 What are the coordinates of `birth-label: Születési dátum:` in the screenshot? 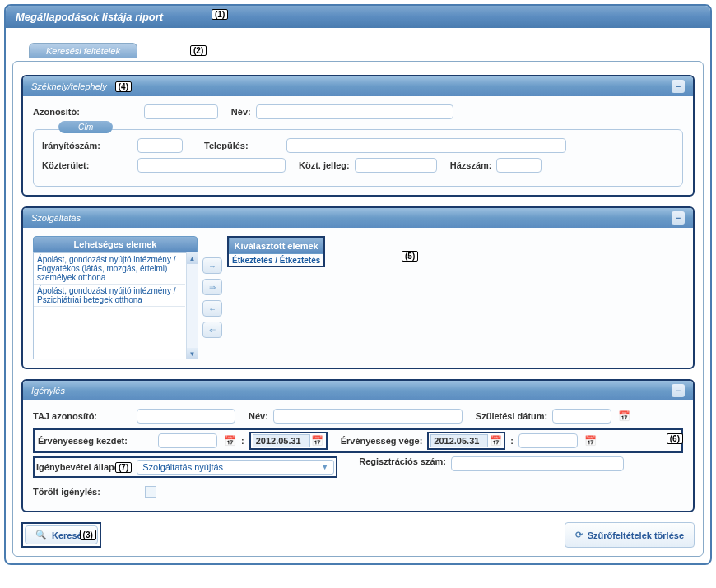 It's located at (512, 416).